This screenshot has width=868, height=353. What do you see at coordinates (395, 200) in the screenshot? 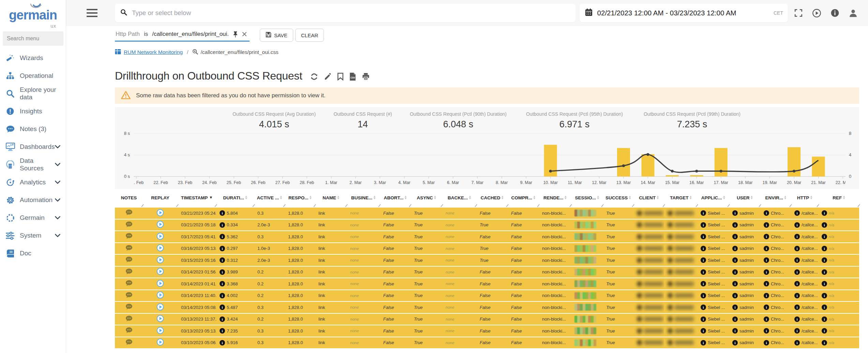
I see `column-header-abort: ABORT...▴▾∕∕` at bounding box center [395, 200].